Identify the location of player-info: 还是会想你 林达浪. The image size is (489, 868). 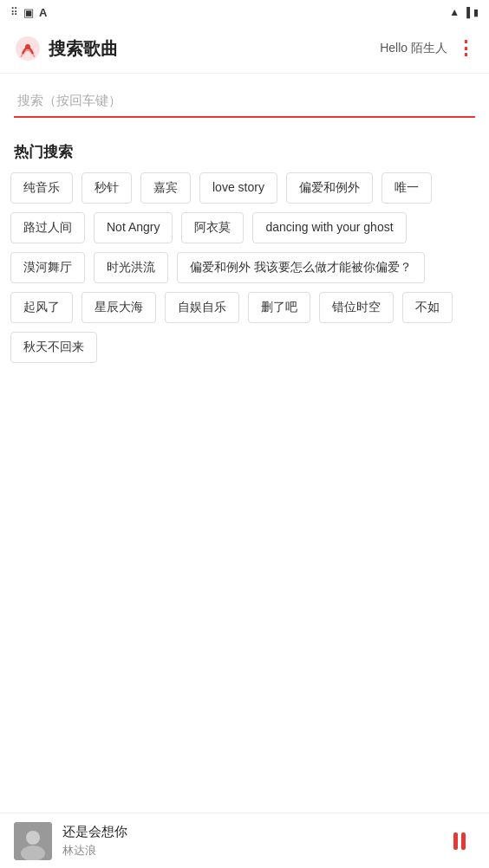
(248, 841).